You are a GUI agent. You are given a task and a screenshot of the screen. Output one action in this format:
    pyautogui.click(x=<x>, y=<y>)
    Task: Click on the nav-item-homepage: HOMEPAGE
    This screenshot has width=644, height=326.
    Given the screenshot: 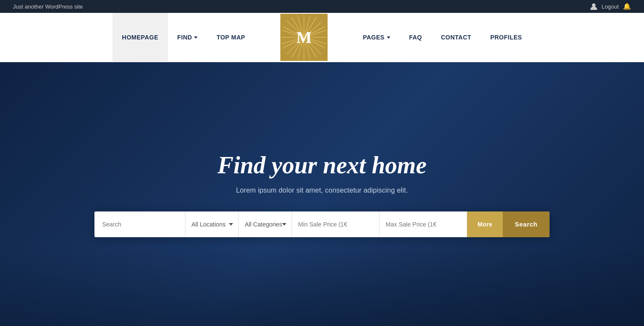 What is the action you would take?
    pyautogui.click(x=140, y=38)
    